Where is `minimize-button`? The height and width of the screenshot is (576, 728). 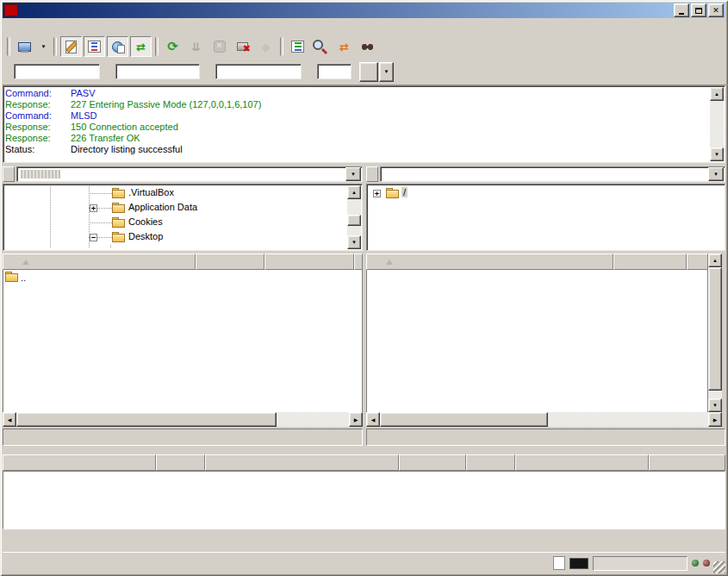 minimize-button is located at coordinates (681, 10).